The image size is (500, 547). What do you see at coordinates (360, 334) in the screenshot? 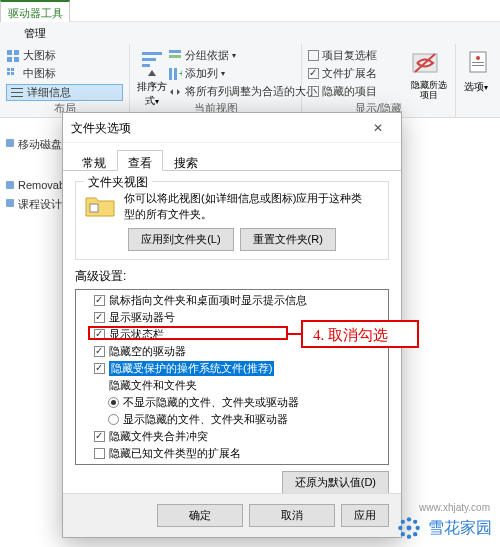
I see `annotation-callout: 4. 取消勾选` at bounding box center [360, 334].